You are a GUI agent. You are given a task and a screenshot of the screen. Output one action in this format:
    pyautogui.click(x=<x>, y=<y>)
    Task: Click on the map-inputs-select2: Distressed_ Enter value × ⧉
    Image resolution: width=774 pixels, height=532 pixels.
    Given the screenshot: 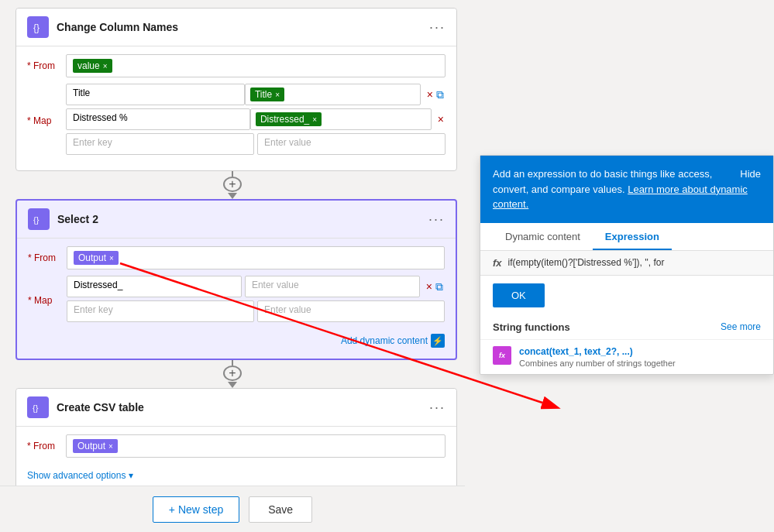 What is the action you would take?
    pyautogui.click(x=256, y=300)
    